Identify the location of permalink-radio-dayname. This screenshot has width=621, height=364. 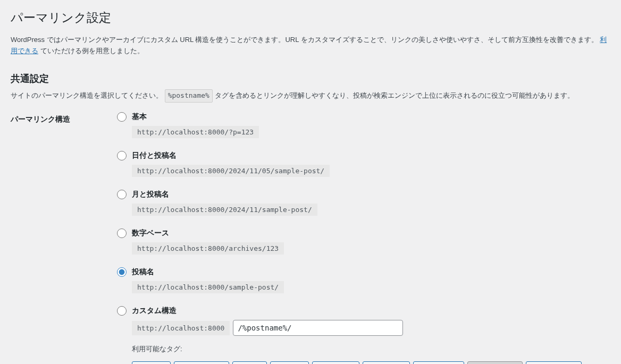
(122, 156).